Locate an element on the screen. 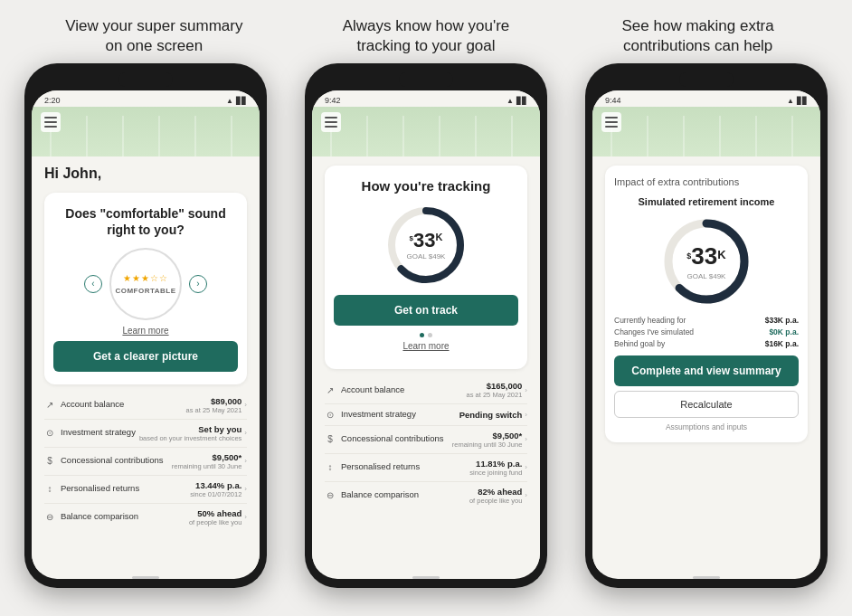  row-balance-2: ⊖ Balance comparison 82% ahead of people… is located at coordinates (426, 496).